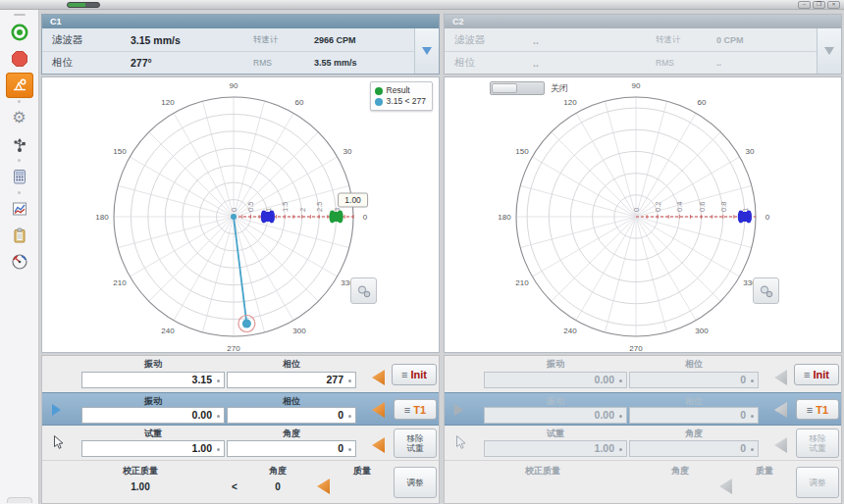 The image size is (844, 504). I want to click on sidebar-resize-grip, so click(20, 500).